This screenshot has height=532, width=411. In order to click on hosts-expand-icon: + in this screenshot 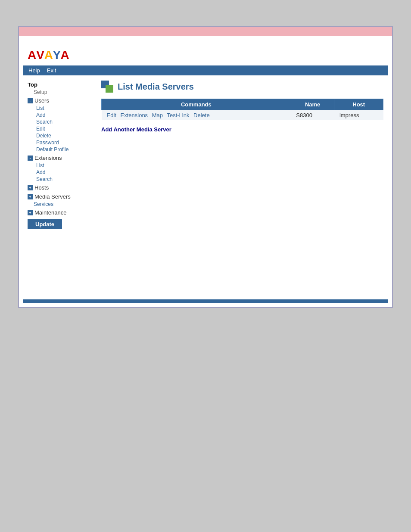, I will do `click(30, 188)`.